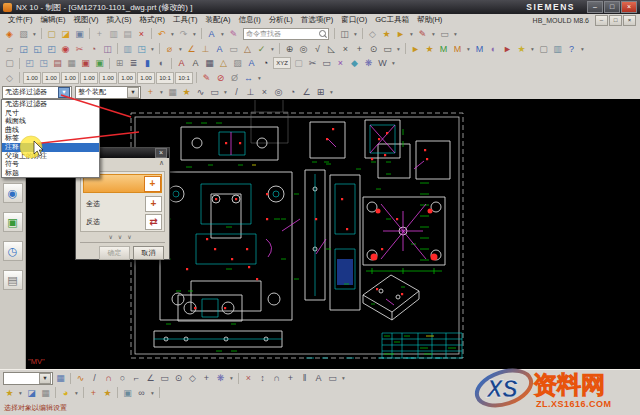 This screenshot has width=640, height=415. What do you see at coordinates (286, 34) in the screenshot?
I see `command-finder-input: 命令查找器` at bounding box center [286, 34].